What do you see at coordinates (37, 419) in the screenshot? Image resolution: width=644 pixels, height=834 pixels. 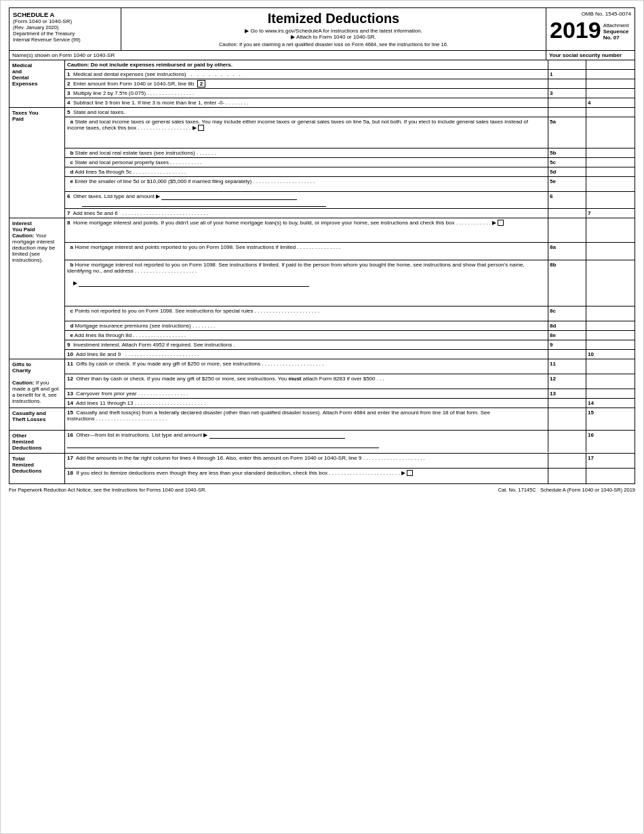 I see `casualty-section-label: Casualty andTheft Losses` at bounding box center [37, 419].